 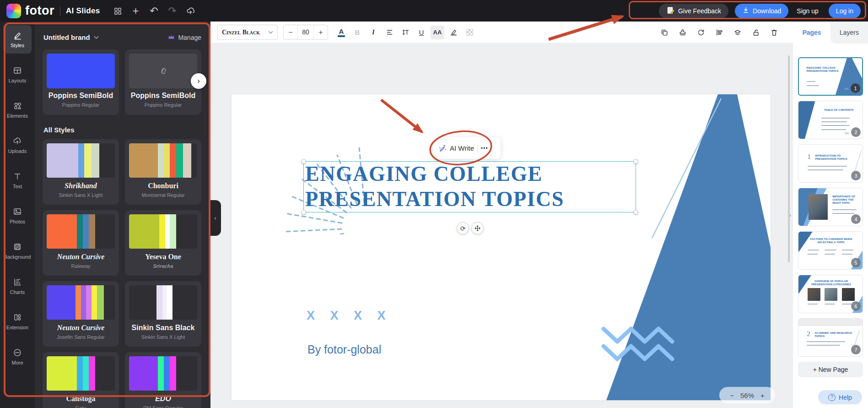 I want to click on style-card: EDO DM Sans Regular, so click(x=163, y=380).